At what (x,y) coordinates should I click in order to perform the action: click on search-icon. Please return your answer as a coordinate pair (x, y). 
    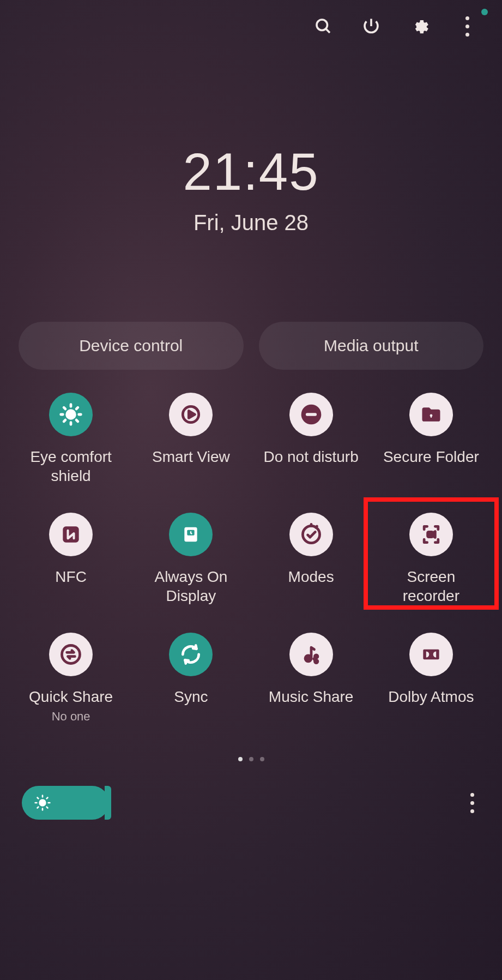
    Looking at the image, I should click on (323, 26).